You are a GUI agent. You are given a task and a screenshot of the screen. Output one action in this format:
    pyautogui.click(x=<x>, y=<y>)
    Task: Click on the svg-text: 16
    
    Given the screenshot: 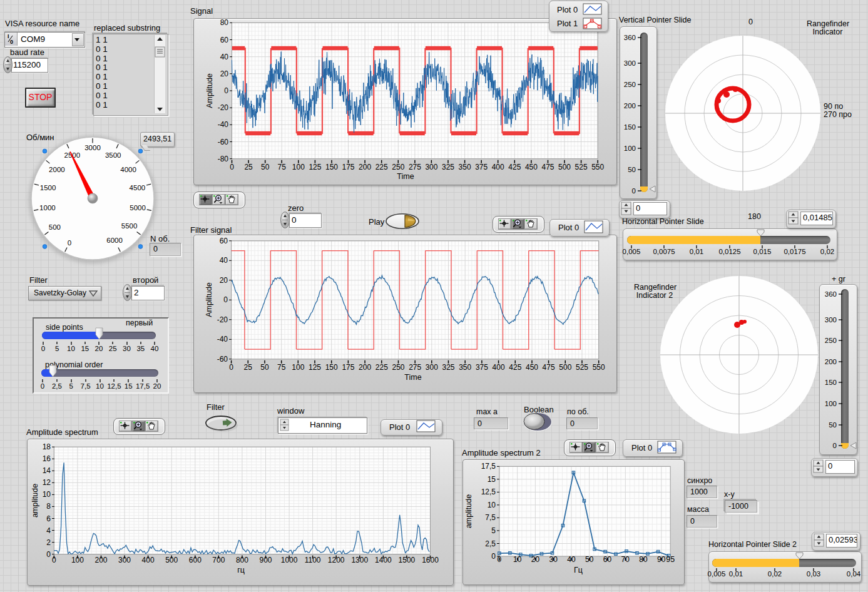 What is the action you would take?
    pyautogui.click(x=47, y=459)
    